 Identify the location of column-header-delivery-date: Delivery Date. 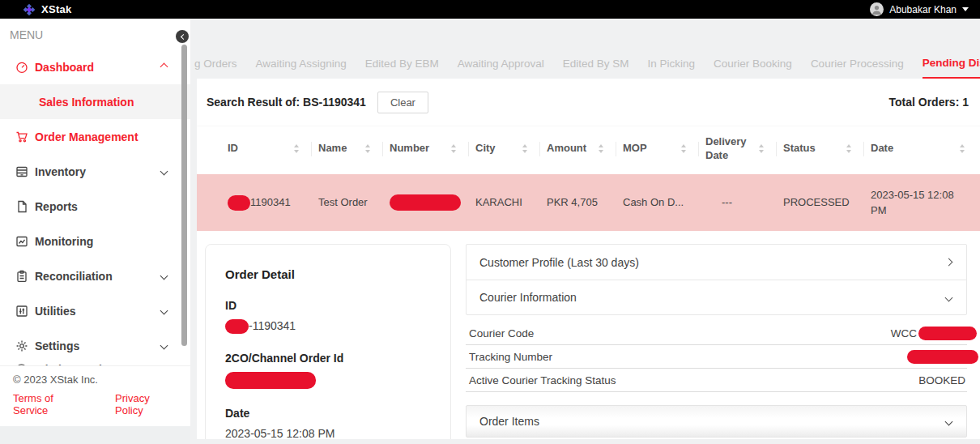
(738, 149).